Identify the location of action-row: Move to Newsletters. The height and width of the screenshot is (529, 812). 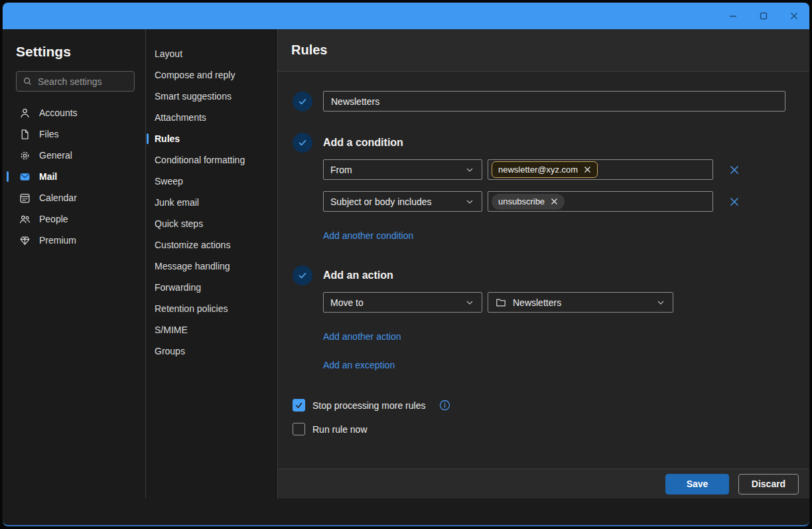
(555, 303).